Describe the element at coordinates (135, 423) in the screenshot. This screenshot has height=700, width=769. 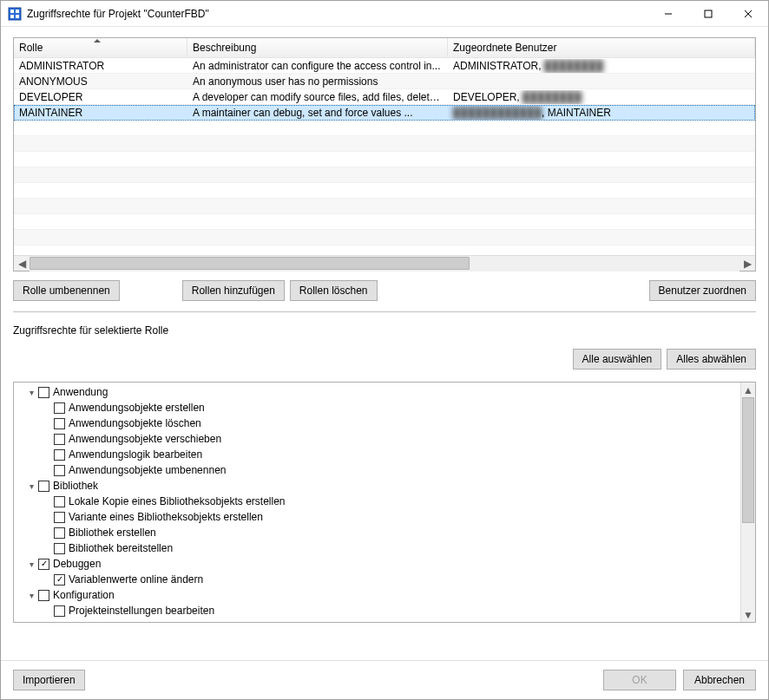
I see `tree-item-label: Anwendungsobjekte löschen` at that location.